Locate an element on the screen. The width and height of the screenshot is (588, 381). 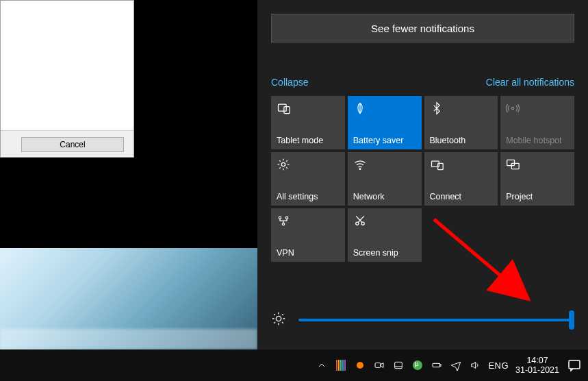
tablet-mode-icon is located at coordinates (284, 108).